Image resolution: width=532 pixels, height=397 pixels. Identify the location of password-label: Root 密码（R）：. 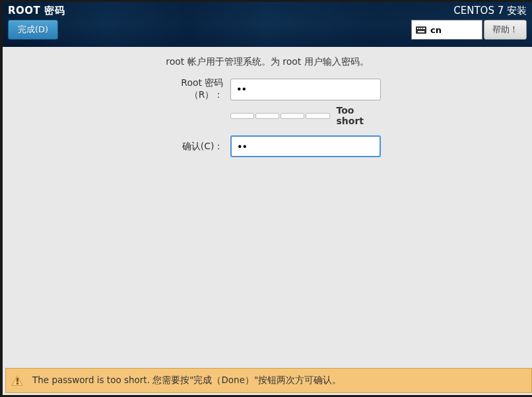
(189, 89).